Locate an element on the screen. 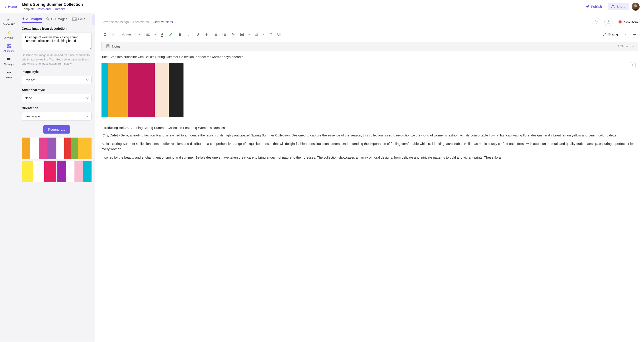 The width and height of the screenshot is (644, 342). editing-mode-select: Editing is located at coordinates (615, 34).